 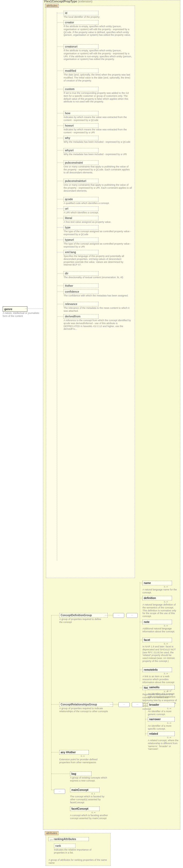 What do you see at coordinates (69, 1) in the screenshot?
I see `outer-title: Flex1ConceptPropType (extension)` at bounding box center [69, 1].